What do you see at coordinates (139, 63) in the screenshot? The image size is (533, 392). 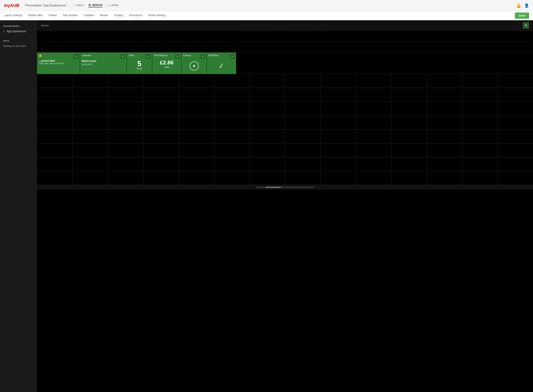 I see `tile-tasks: Tasks ≡ 5 To-do` at bounding box center [139, 63].